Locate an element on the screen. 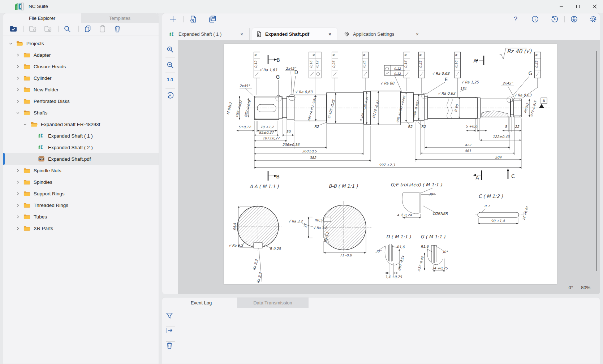 This screenshot has height=364, width=603. language-globe-icon is located at coordinates (574, 19).